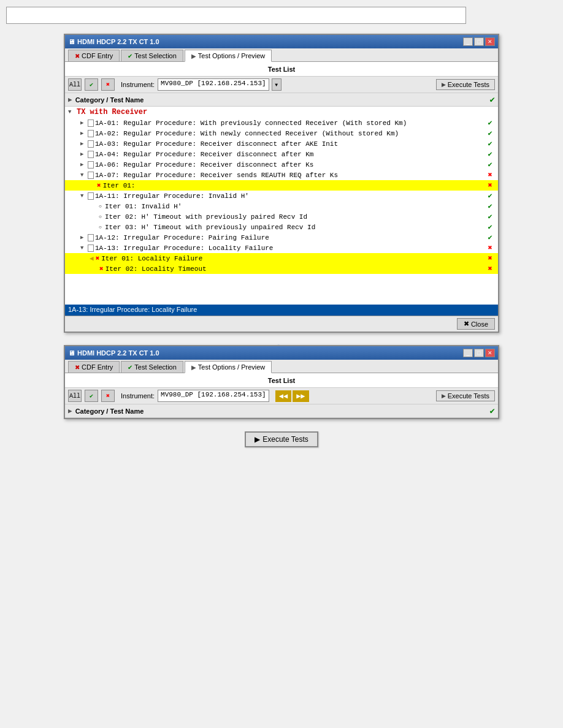 The height and width of the screenshot is (728, 563). What do you see at coordinates (137, 85) in the screenshot?
I see `instrument-label: Instrument:` at bounding box center [137, 85].